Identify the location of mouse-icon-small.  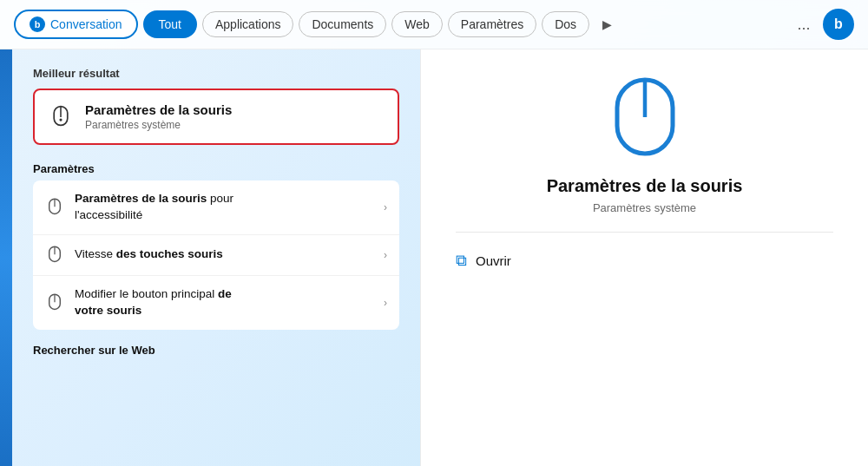
(61, 117).